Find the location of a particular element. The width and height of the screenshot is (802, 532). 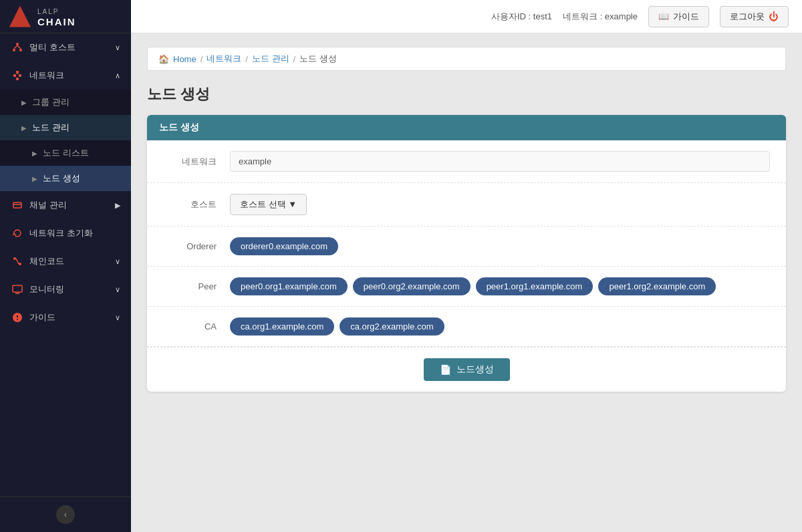

submit-row: 📄 노드생성 is located at coordinates (466, 369).